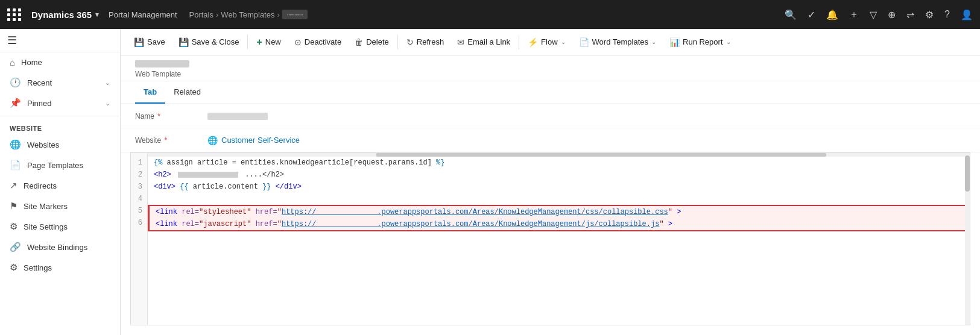 The height and width of the screenshot is (335, 980). I want to click on refresh-label: Refresh, so click(431, 42).